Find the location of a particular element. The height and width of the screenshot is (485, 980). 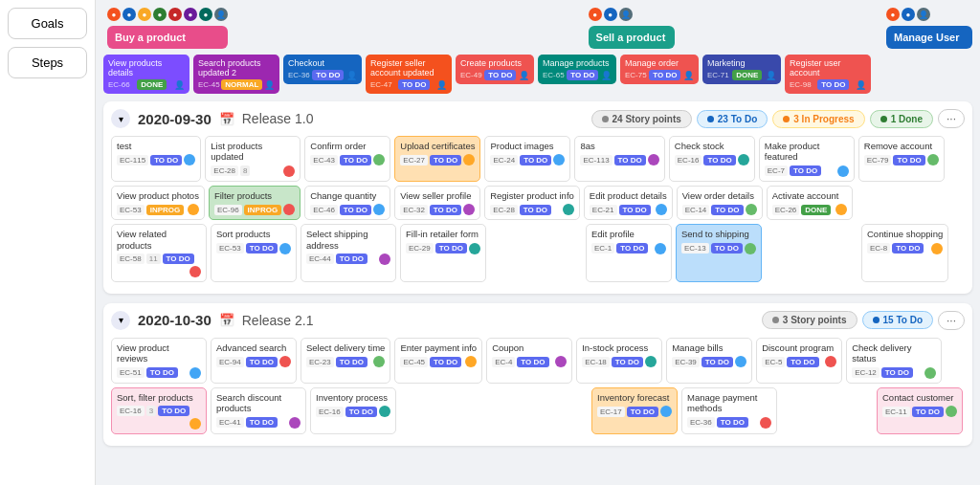

step-view-products: View products details EC-66 DONE 👤 is located at coordinates (146, 75).